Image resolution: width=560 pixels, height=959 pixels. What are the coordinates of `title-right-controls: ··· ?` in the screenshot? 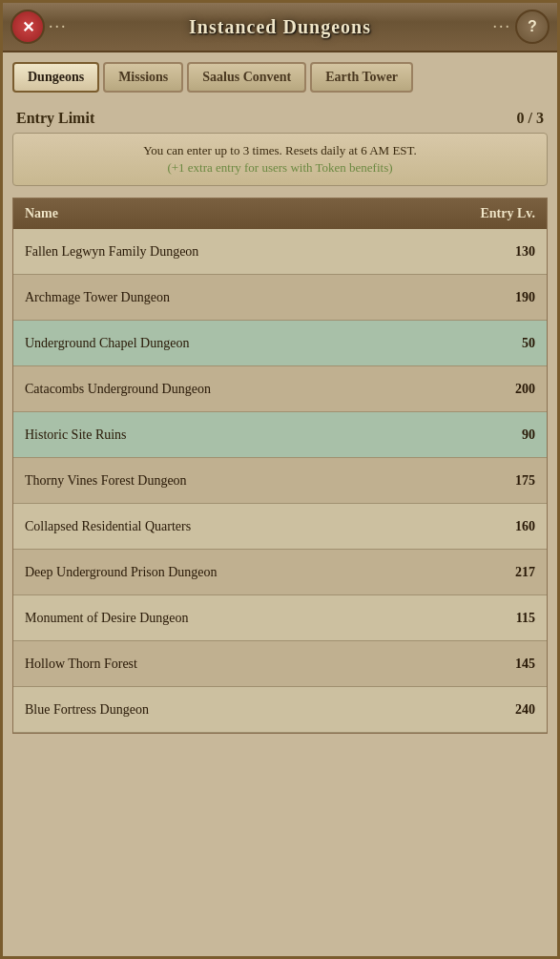 It's located at (522, 27).